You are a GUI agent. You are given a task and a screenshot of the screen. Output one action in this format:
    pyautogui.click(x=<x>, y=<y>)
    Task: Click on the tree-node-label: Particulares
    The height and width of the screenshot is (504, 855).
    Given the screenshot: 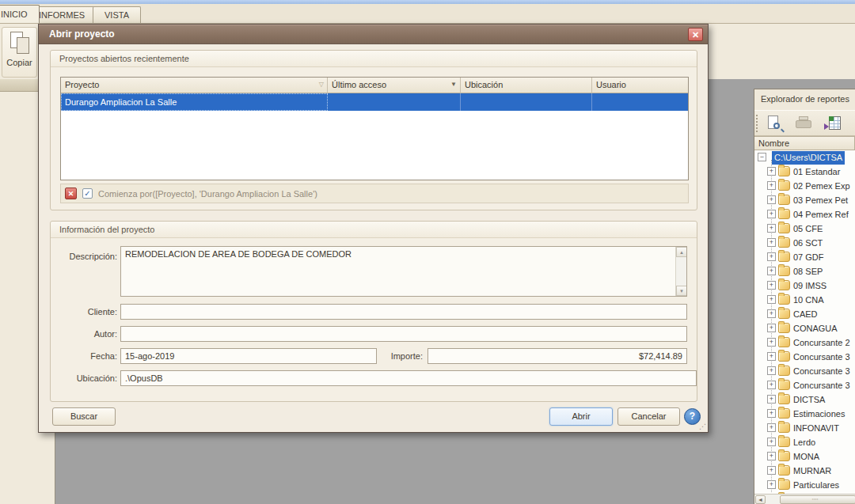 What is the action you would take?
    pyautogui.click(x=816, y=486)
    